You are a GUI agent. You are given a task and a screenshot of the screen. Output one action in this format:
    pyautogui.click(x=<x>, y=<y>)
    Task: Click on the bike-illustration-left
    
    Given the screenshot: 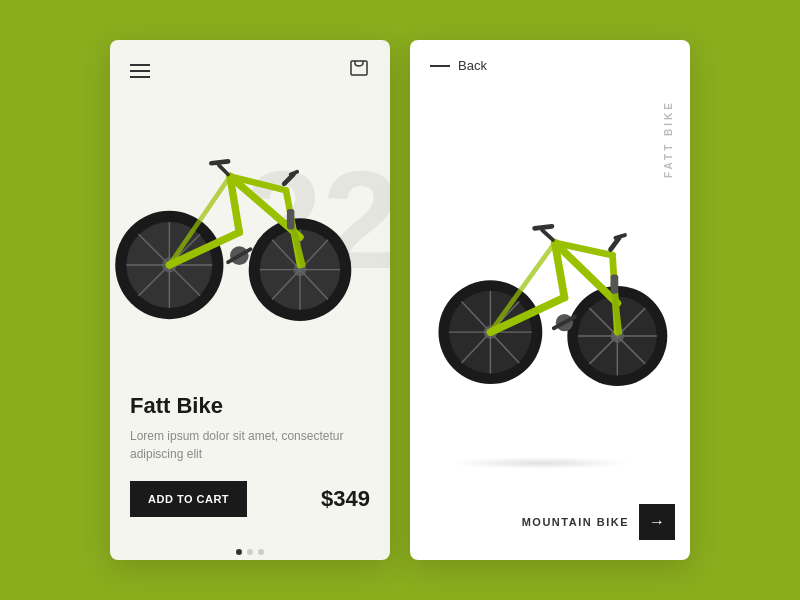 What is the action you would take?
    pyautogui.click(x=240, y=223)
    